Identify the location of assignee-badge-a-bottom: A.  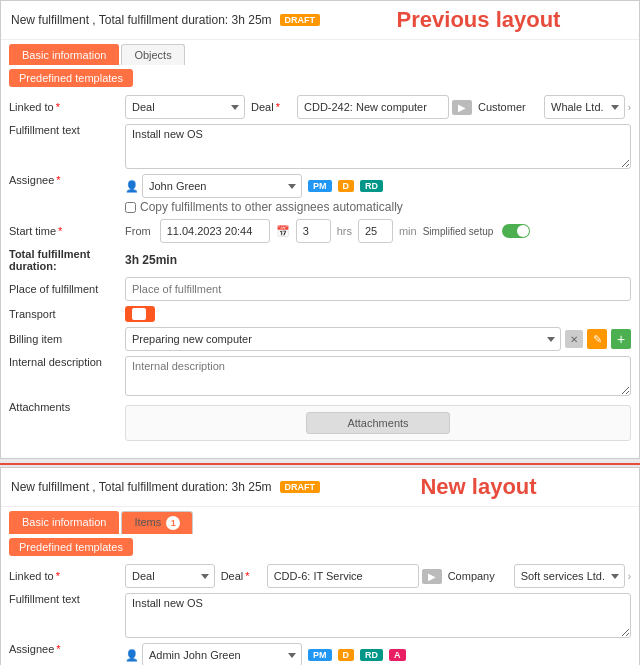
(398, 655).